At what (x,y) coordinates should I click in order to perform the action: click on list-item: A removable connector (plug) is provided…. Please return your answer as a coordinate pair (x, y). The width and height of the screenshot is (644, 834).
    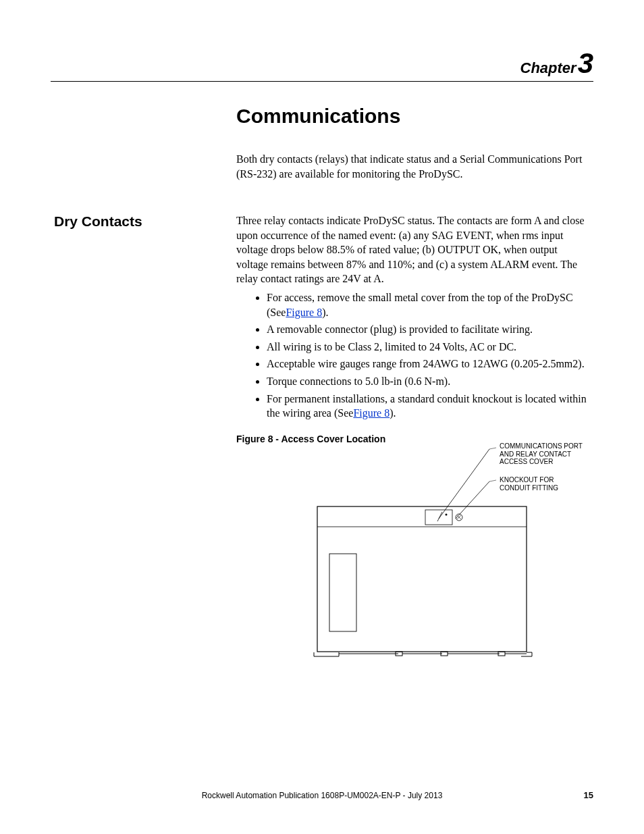
    Looking at the image, I should click on (429, 330).